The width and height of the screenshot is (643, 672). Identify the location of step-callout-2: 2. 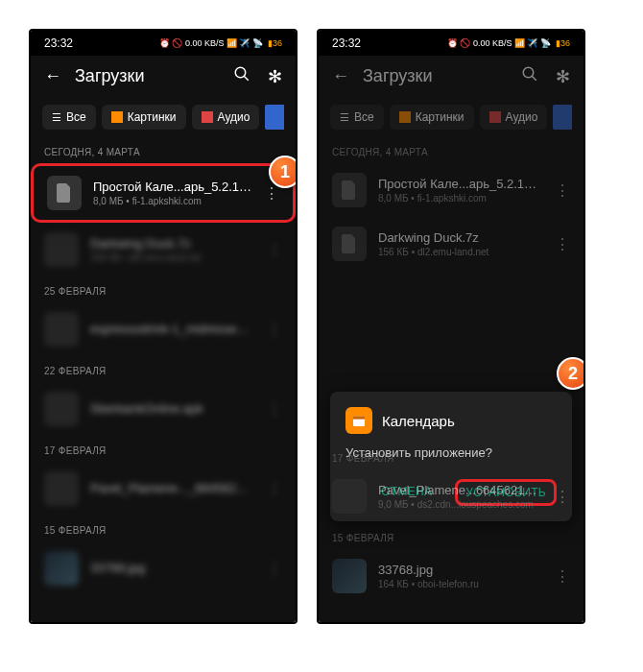
(571, 373).